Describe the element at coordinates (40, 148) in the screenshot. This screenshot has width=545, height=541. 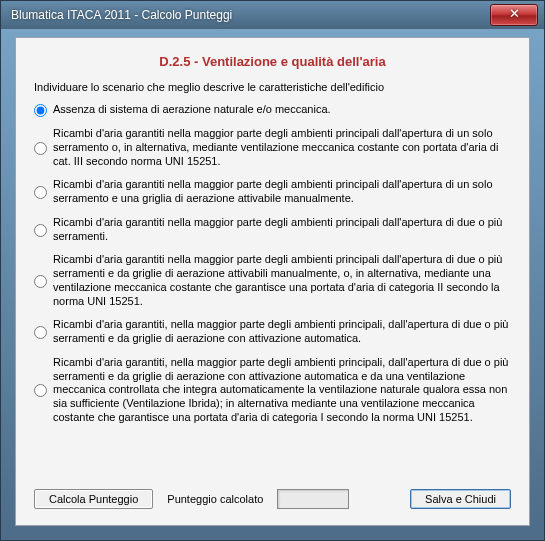
I see `option-1-radio` at that location.